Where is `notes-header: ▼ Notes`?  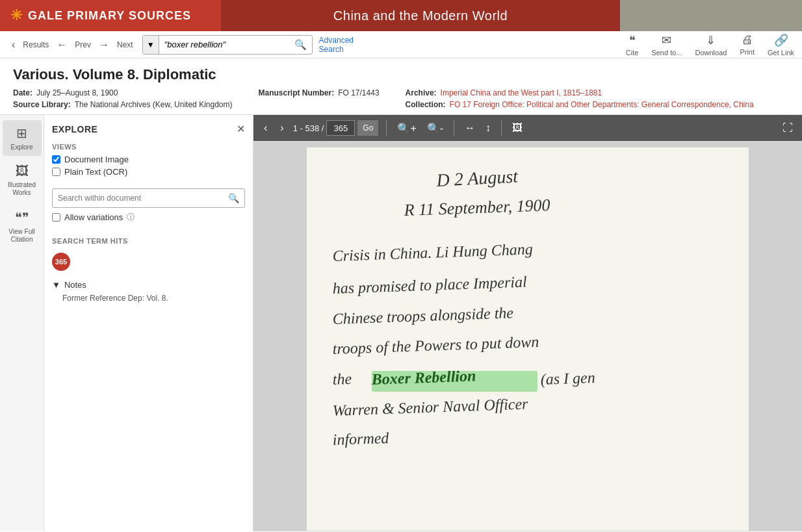
notes-header: ▼ Notes is located at coordinates (148, 285).